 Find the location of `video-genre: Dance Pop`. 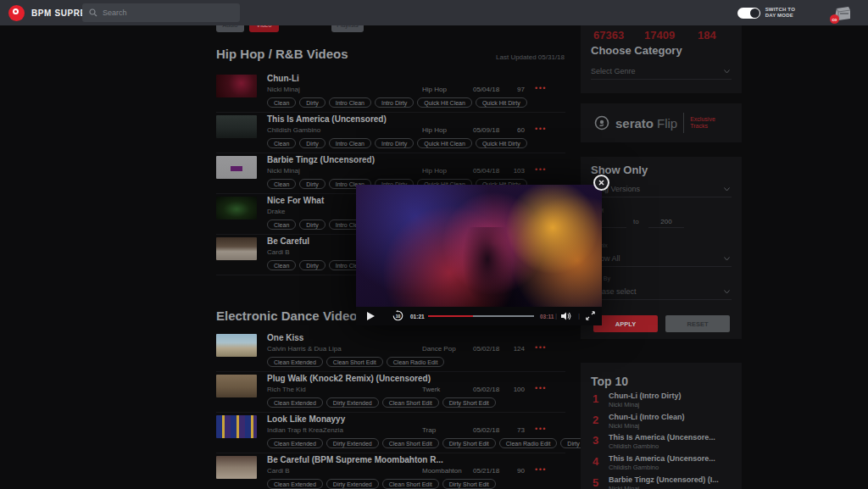

video-genre: Dance Pop is located at coordinates (439, 349).